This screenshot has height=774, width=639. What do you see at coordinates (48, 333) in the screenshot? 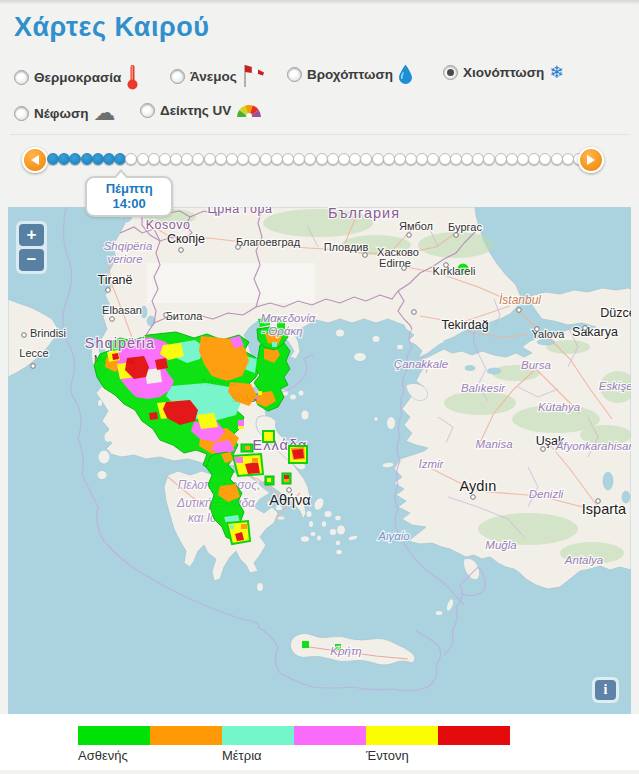
I see `map-label: Brindisi` at bounding box center [48, 333].